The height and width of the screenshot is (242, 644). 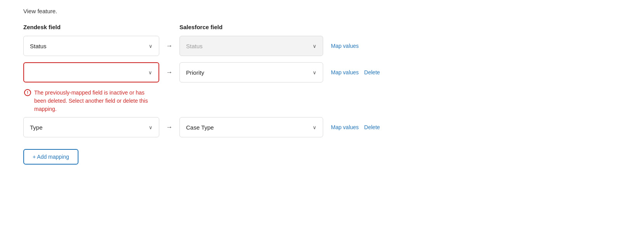 I want to click on mapping-row-row-priority: ∨→Priority∨Map valuesDelete, so click(x=322, y=72).